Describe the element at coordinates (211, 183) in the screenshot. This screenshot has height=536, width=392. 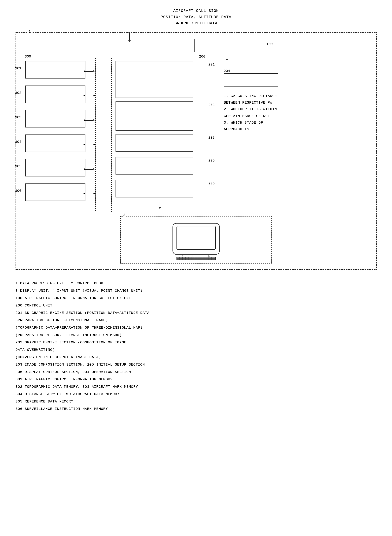
I see `box206-label: 206` at that location.